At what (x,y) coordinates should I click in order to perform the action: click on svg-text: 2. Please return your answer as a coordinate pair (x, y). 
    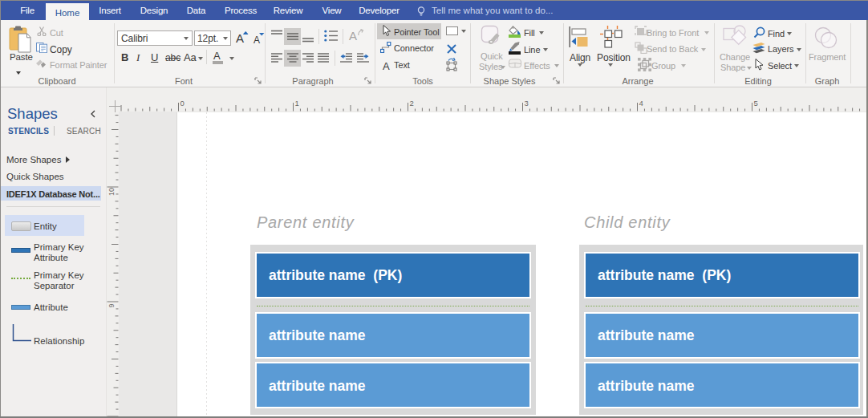
    Looking at the image, I should click on (412, 103).